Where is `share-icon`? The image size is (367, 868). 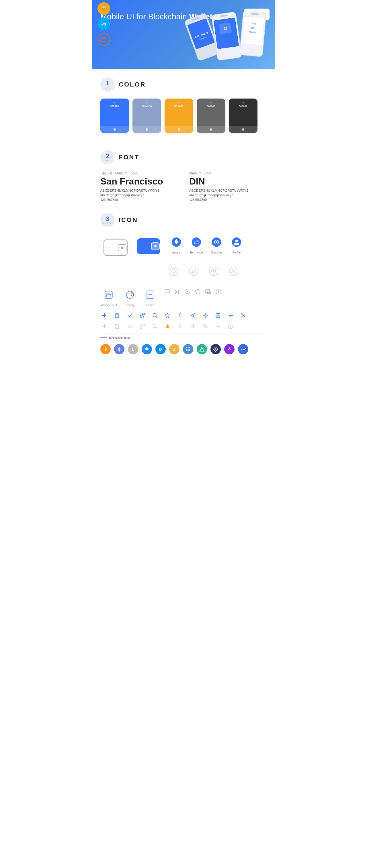 share-icon is located at coordinates (193, 315).